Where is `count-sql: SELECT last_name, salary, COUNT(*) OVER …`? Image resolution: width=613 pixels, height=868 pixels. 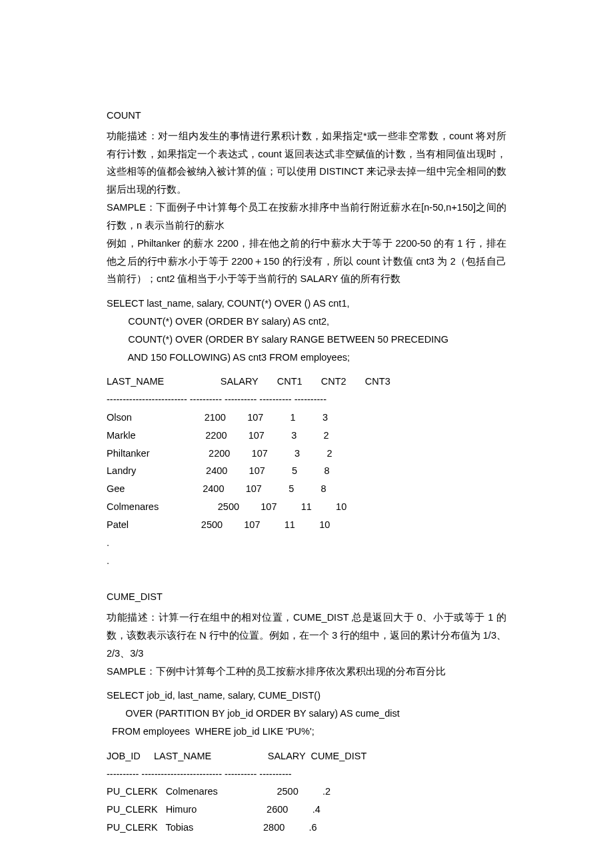
count-sql: SELECT last_name, salary, COUNT(*) OVER … is located at coordinates (306, 331).